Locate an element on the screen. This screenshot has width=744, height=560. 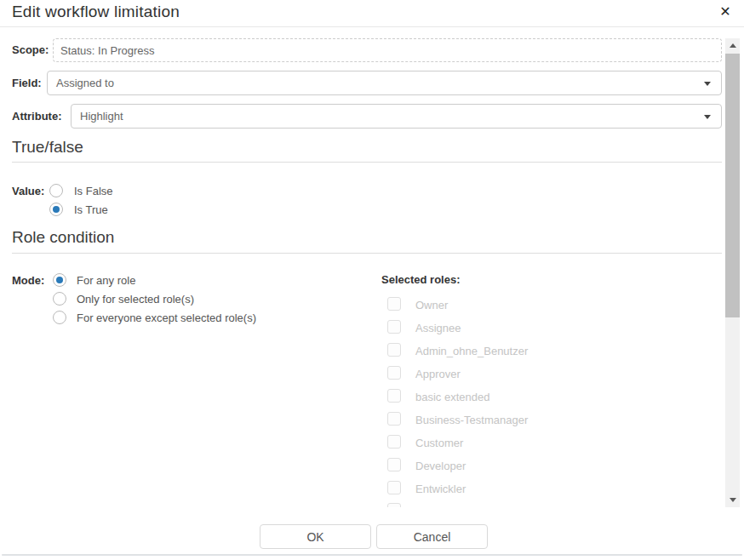
role-label: Assignee is located at coordinates (438, 329).